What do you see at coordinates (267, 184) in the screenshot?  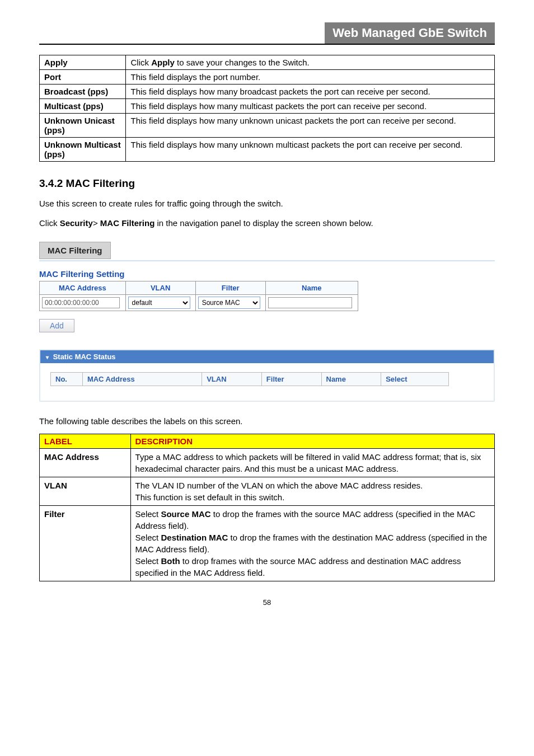 I see `section-heading: 3.4.2 MAC Filtering` at bounding box center [267, 184].